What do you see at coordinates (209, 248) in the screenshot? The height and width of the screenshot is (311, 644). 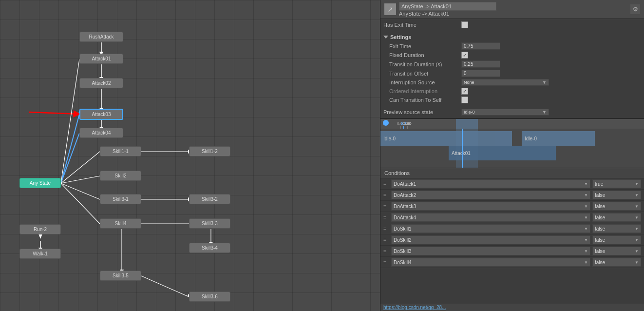 I see `node-skill3-4: Skill3-4` at bounding box center [209, 248].